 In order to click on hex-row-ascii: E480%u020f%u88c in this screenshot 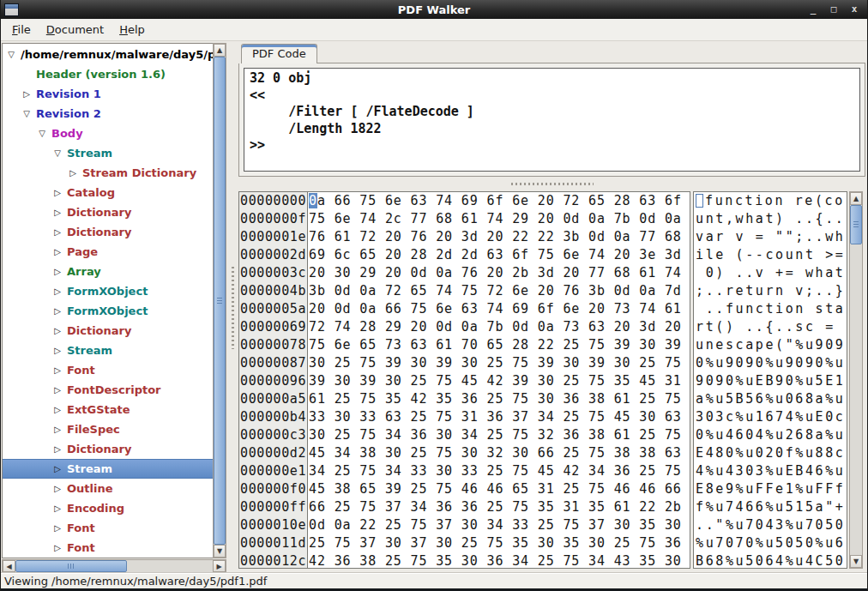, I will do `click(770, 453)`.